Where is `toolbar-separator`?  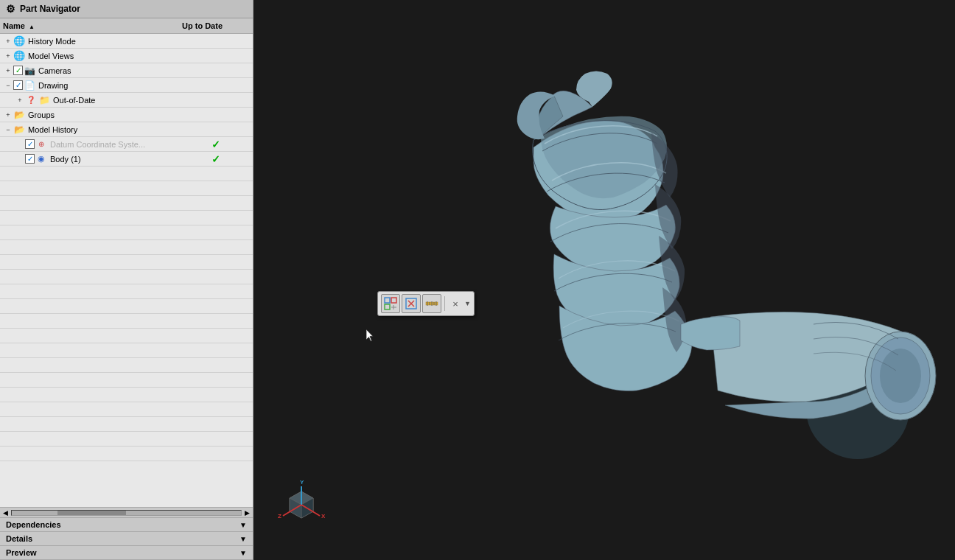
toolbar-separator is located at coordinates (445, 304).